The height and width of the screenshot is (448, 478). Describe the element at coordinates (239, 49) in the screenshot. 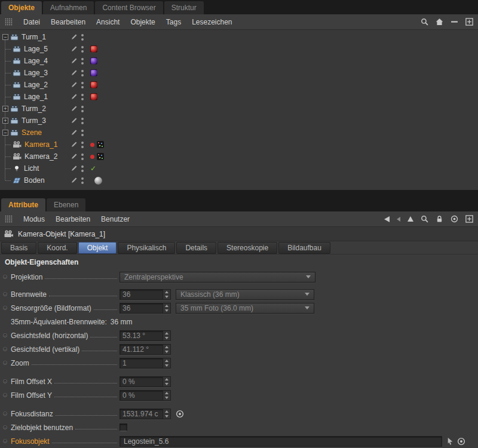

I see `tree-row-lage-5: Lage_5` at that location.